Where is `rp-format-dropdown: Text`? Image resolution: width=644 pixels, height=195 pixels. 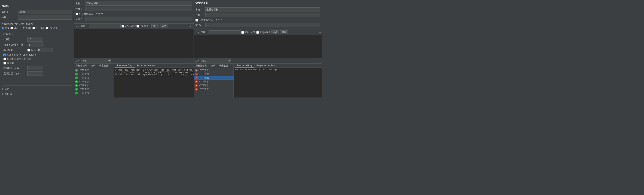 rp-format-dropdown: Text is located at coordinates (216, 61).